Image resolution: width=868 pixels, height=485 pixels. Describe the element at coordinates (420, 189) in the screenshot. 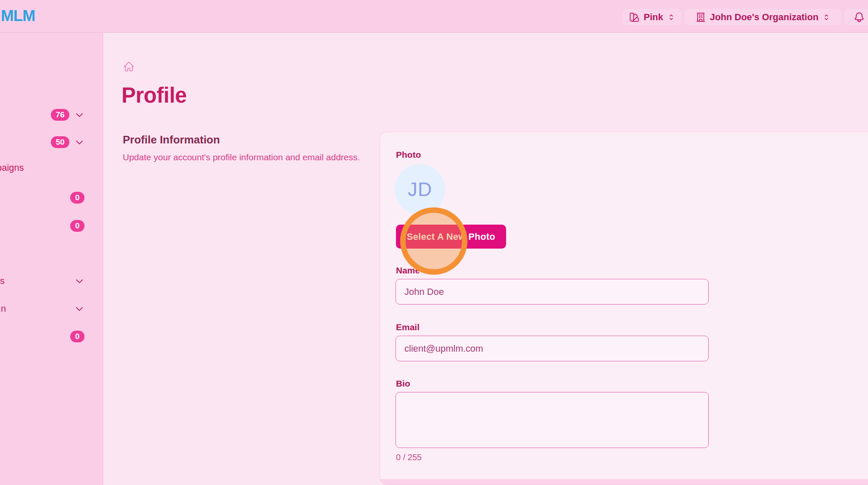

I see `avatar: JD` at that location.